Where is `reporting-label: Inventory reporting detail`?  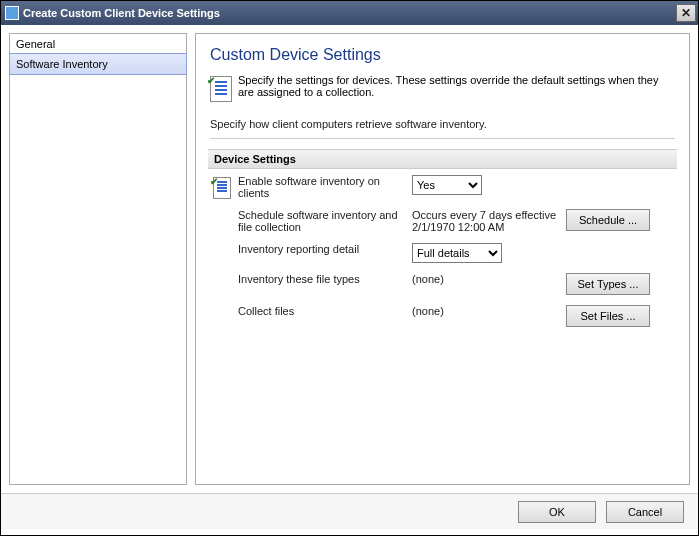 reporting-label: Inventory reporting detail is located at coordinates (323, 249).